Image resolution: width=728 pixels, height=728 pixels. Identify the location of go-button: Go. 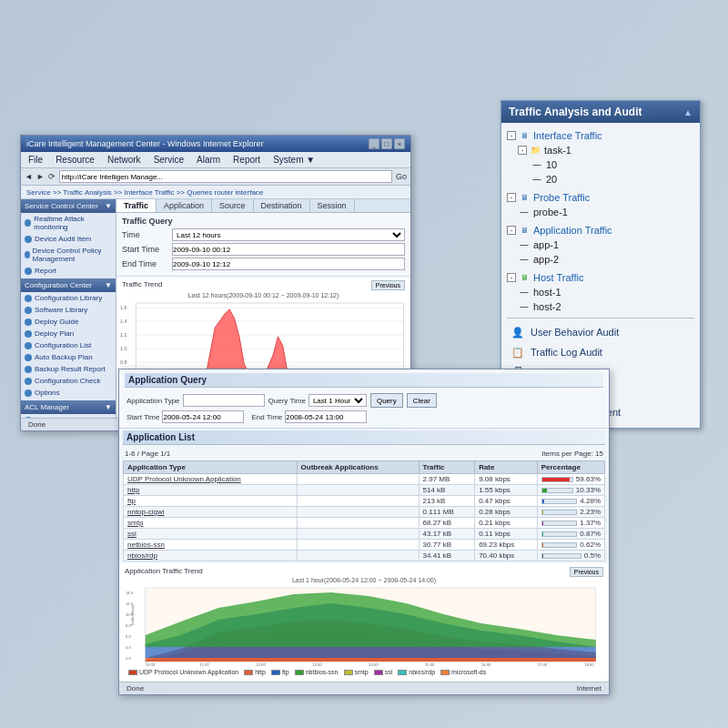
(401, 177).